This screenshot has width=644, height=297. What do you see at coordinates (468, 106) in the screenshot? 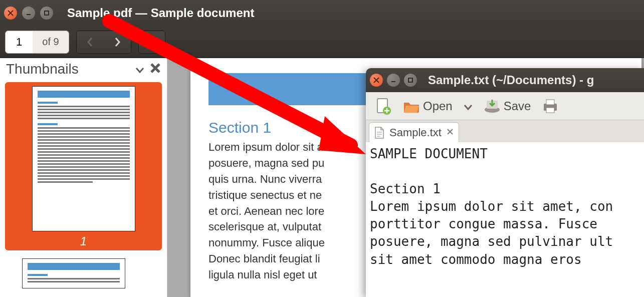
I see `open-dropdown-button` at bounding box center [468, 106].